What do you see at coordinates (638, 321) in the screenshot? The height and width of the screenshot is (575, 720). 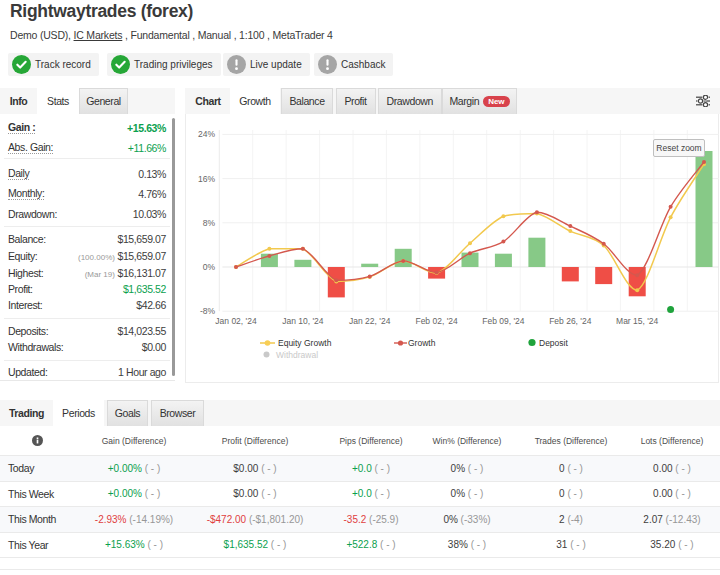 I see `svg-text: Mar 15, '24` at bounding box center [638, 321].